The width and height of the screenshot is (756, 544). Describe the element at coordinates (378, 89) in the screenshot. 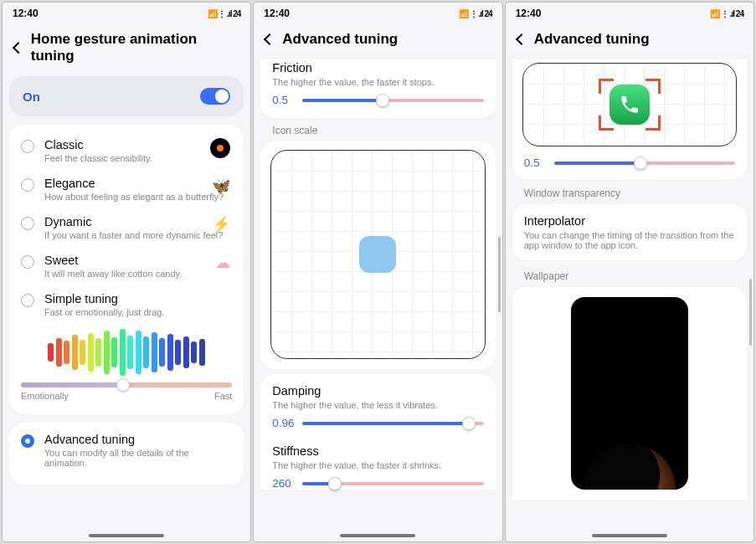

I see `friction-section: Friction The higher the value, the faste…` at that location.